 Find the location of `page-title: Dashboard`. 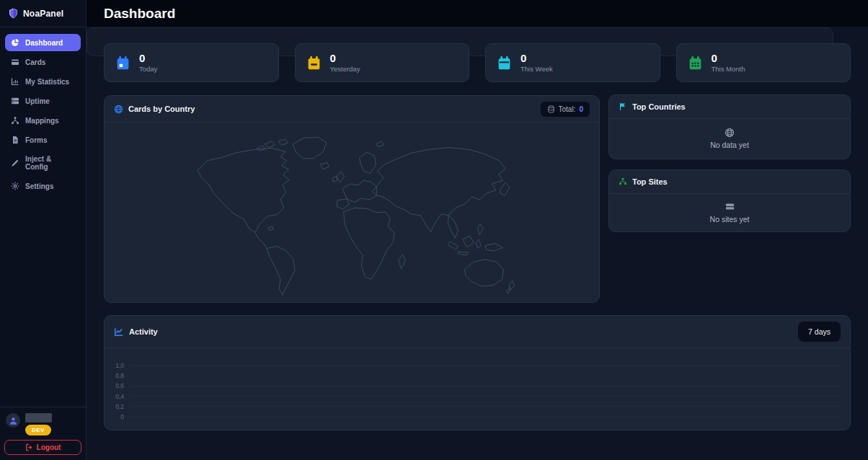

page-title: Dashboard is located at coordinates (140, 14).